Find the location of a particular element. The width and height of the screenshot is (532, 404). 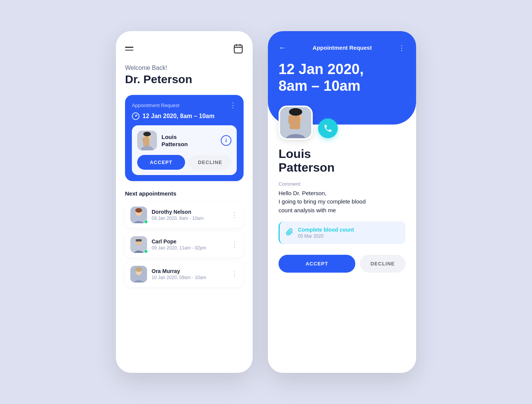

screen2-datetime: 12 Jan 2020,8am – 10am is located at coordinates (342, 77).